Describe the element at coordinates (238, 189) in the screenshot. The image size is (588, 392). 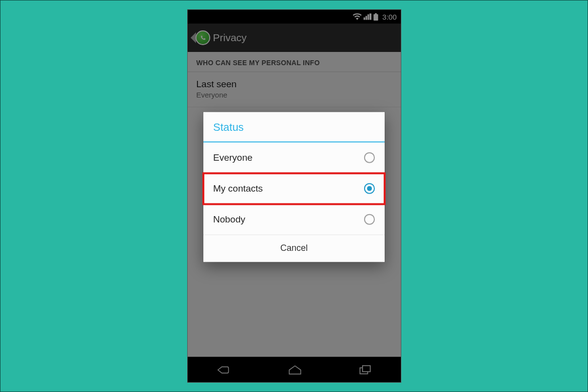
I see `option-label: My contacts` at that location.